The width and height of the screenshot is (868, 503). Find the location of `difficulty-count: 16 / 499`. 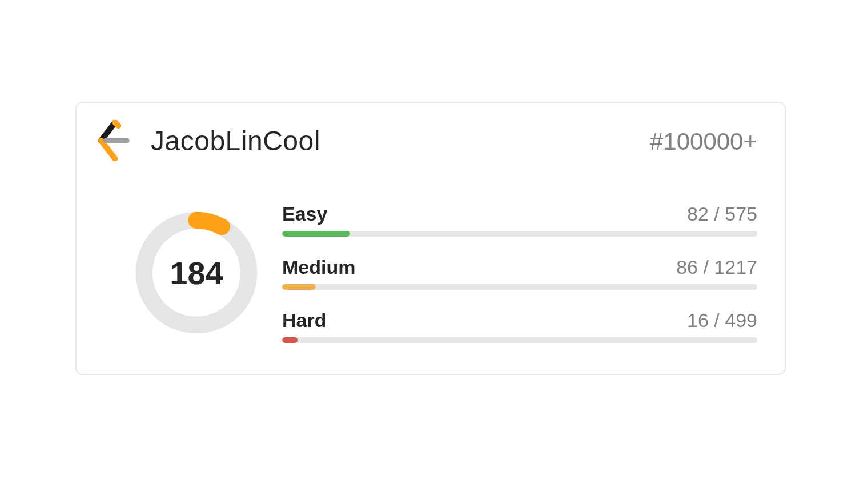

difficulty-count: 16 / 499 is located at coordinates (722, 320).